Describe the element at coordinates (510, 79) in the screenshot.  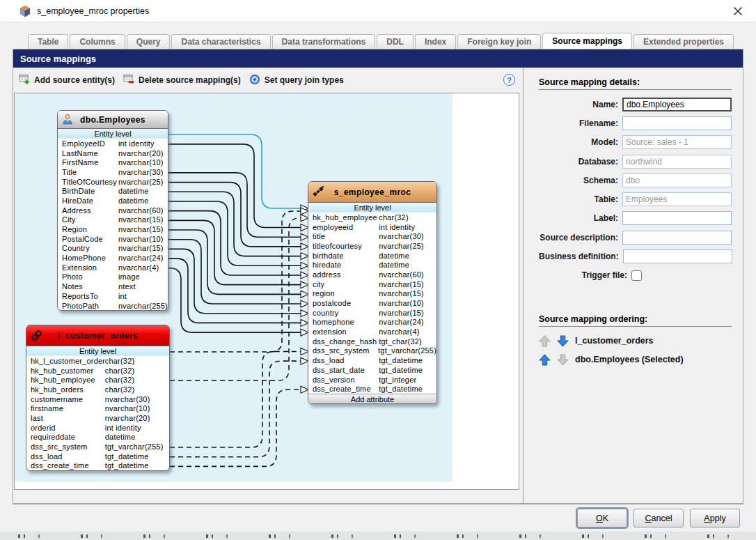
I see `help-icon: ?` at that location.